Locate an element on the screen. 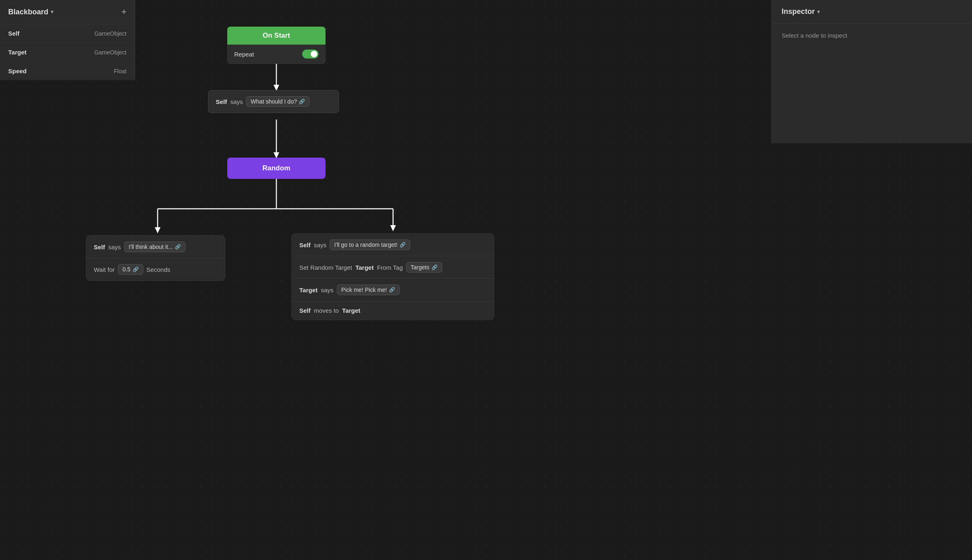 This screenshot has width=972, height=560. inspector-title: Inspector ▾ is located at coordinates (801, 11).